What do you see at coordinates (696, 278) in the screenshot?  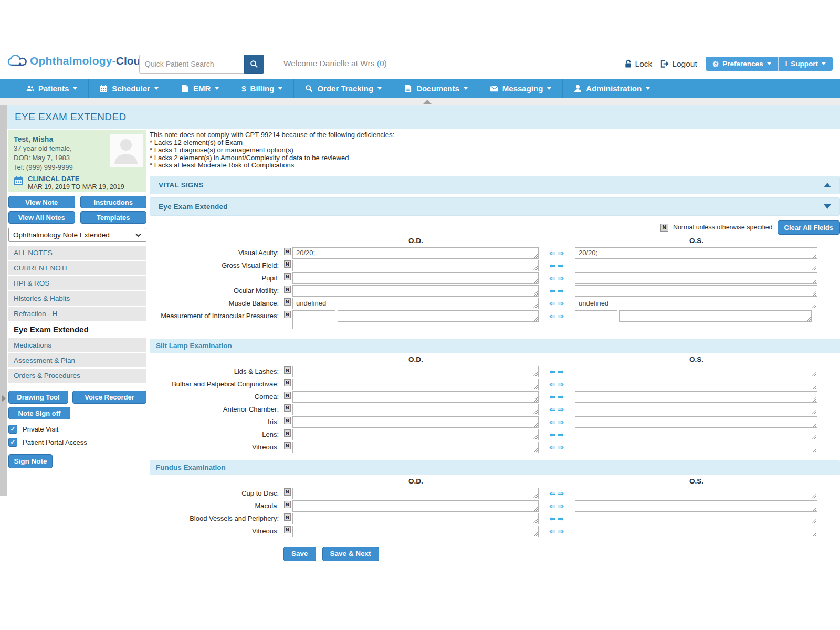 I see `os-pupil-field` at bounding box center [696, 278].